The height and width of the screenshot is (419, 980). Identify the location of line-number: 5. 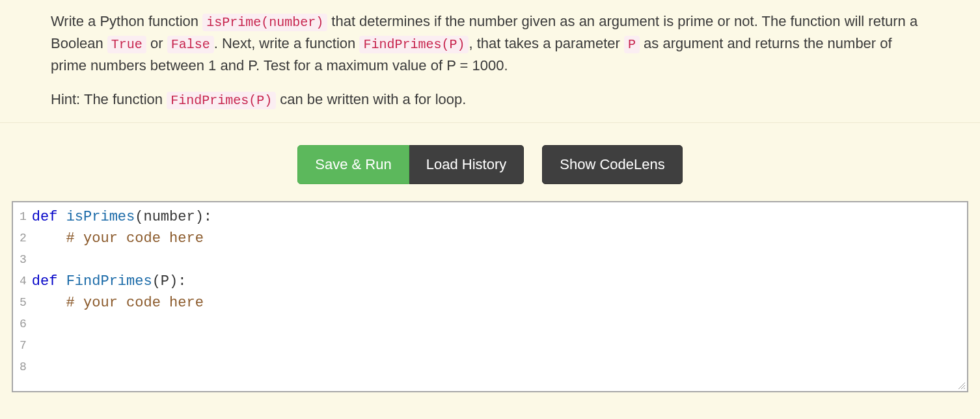
(23, 303).